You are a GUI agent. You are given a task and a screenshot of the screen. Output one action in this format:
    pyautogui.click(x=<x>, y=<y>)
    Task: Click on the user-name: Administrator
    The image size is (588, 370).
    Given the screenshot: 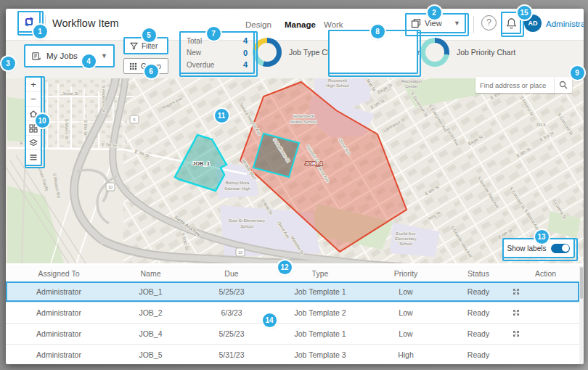 What is the action you would take?
    pyautogui.click(x=565, y=24)
    